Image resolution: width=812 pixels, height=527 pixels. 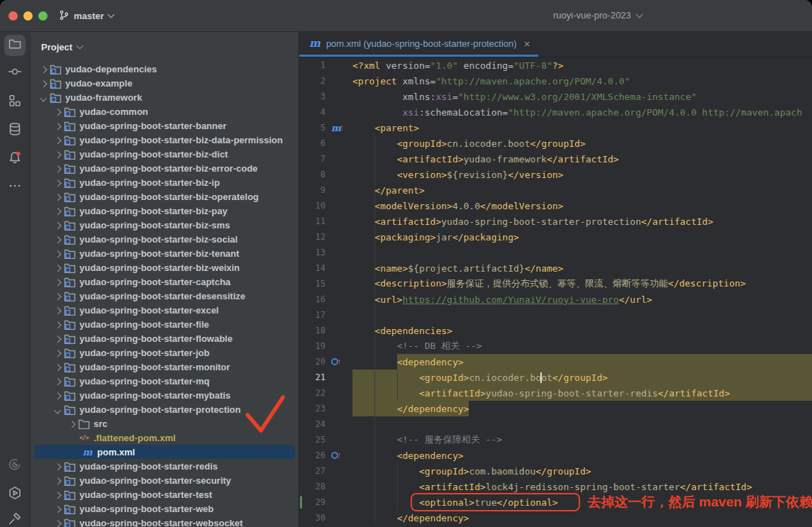 What do you see at coordinates (15, 187) in the screenshot?
I see `more-tools-button` at bounding box center [15, 187].